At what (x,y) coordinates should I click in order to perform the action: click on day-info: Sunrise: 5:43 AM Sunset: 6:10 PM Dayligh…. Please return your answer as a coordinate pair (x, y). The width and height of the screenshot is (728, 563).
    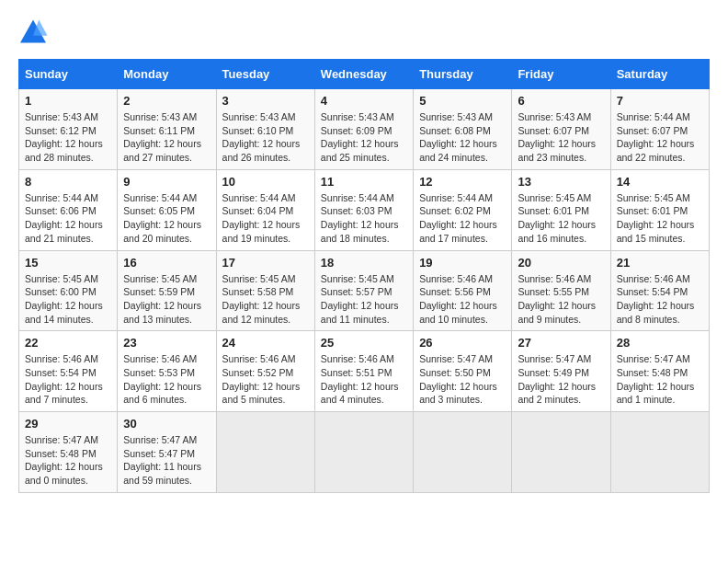
    Looking at the image, I should click on (266, 138).